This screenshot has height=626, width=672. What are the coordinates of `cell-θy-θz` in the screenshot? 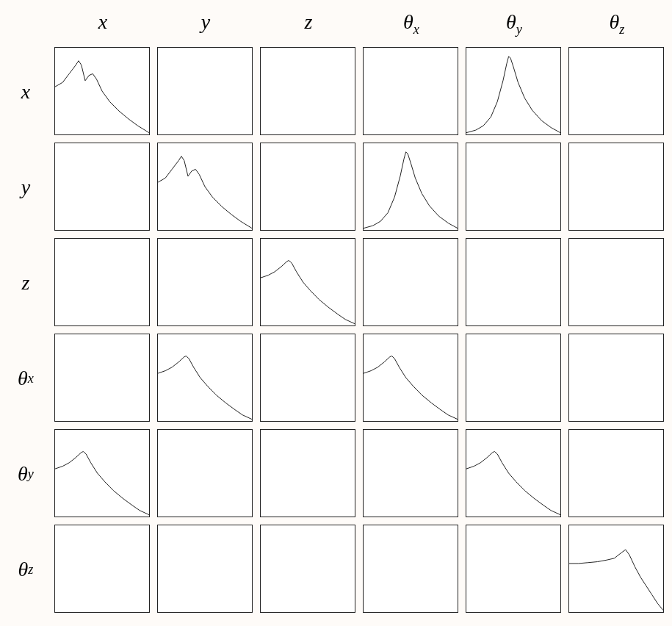 It's located at (617, 474).